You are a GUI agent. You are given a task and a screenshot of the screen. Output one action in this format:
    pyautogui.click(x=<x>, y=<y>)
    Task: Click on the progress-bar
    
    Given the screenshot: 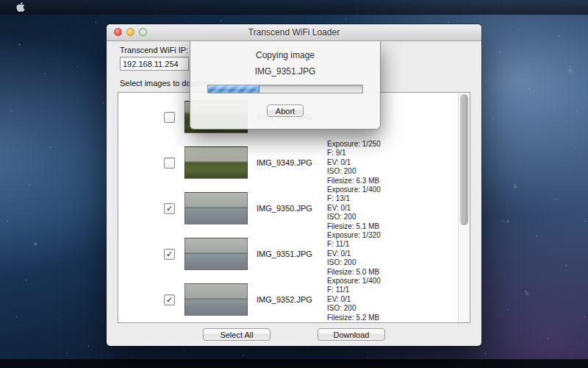 What is the action you would take?
    pyautogui.click(x=285, y=89)
    